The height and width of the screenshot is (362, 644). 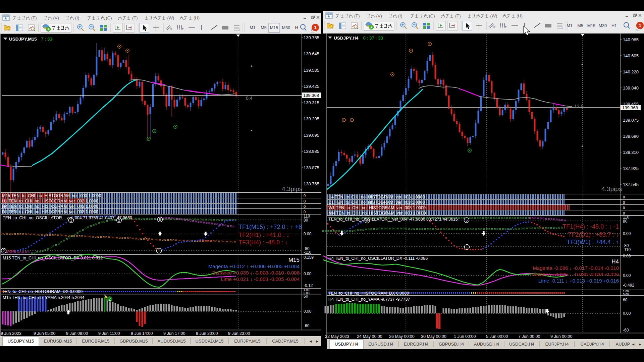 What do you see at coordinates (311, 168) in the screenshot?
I see `svg-text: 138.875` at bounding box center [311, 168].